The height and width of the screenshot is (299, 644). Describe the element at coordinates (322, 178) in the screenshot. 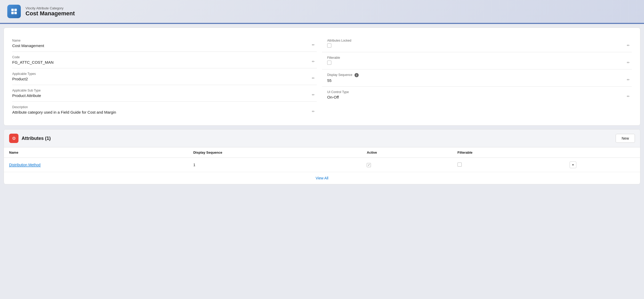

I see `view-all-link: View All` at that location.